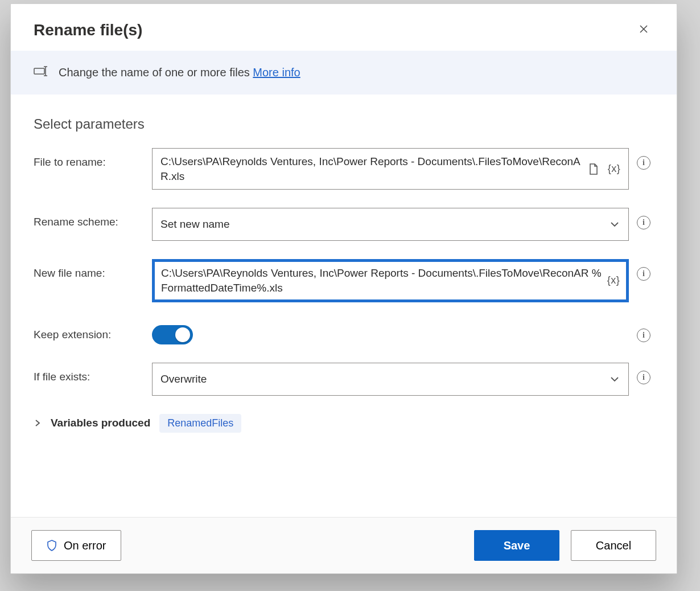  I want to click on label-new-file-name: New file name:, so click(90, 269).